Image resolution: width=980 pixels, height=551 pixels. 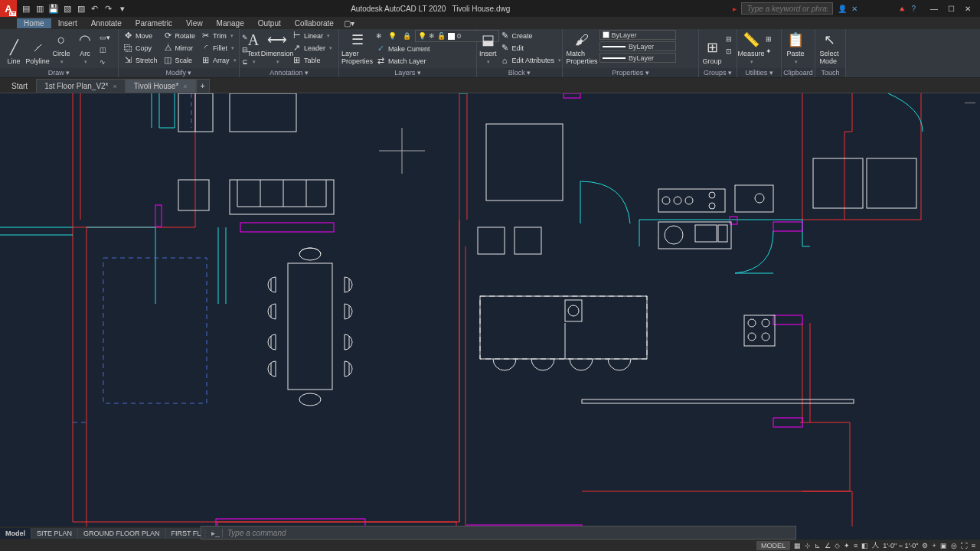 What do you see at coordinates (795, 48) in the screenshot?
I see `paste-button: 📋Paste` at bounding box center [795, 48].